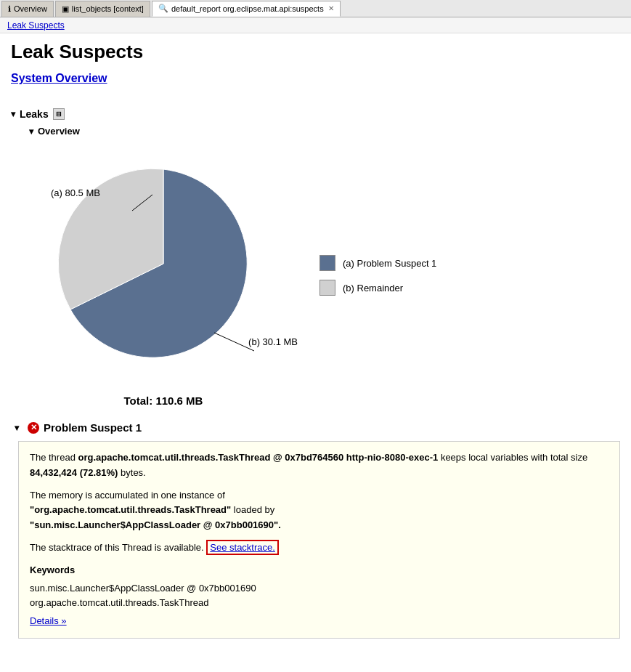  What do you see at coordinates (17, 428) in the screenshot?
I see `suspect1-collapse-arrow: ▾` at bounding box center [17, 428].